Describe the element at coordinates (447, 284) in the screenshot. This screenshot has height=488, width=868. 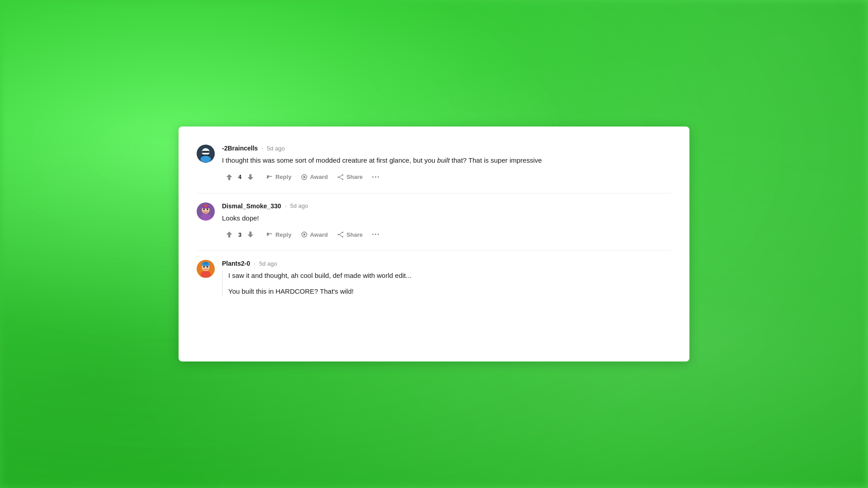
I see `comment-text: I saw it and thought, ah cool build, def…` at that location.